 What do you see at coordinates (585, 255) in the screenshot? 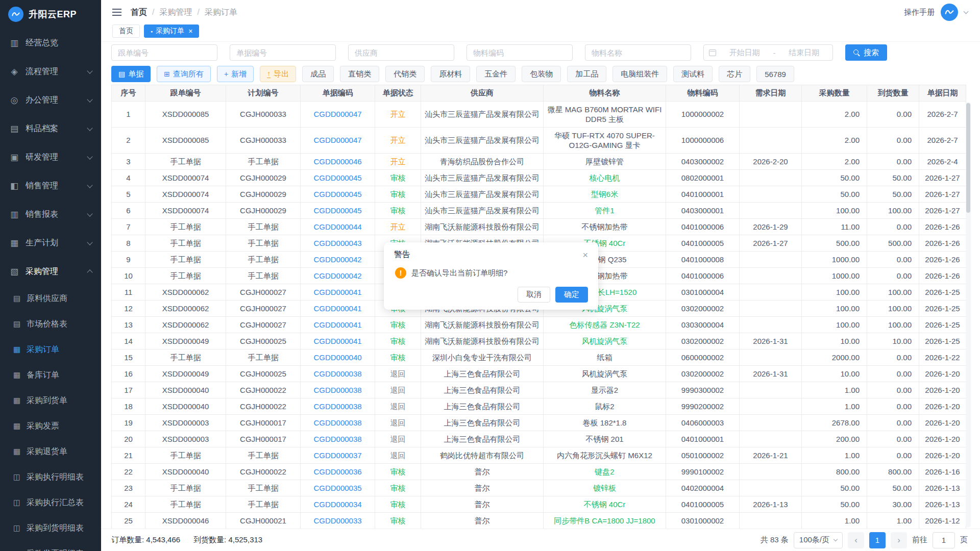
I see `close-dialog-icon: ×` at bounding box center [585, 255].